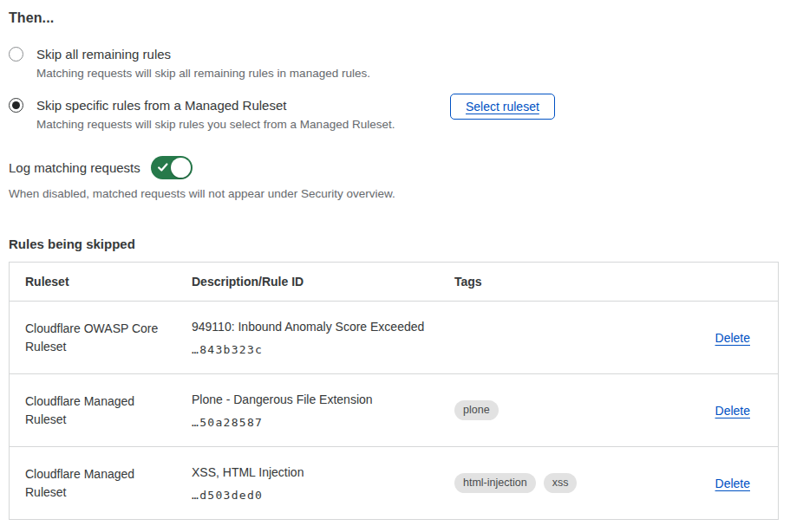 This screenshot has width=790, height=532. Describe the element at coordinates (394, 114) in the screenshot. I see `option-skip-specific-rules: Skip specific rules from a Managed Rules…` at that location.